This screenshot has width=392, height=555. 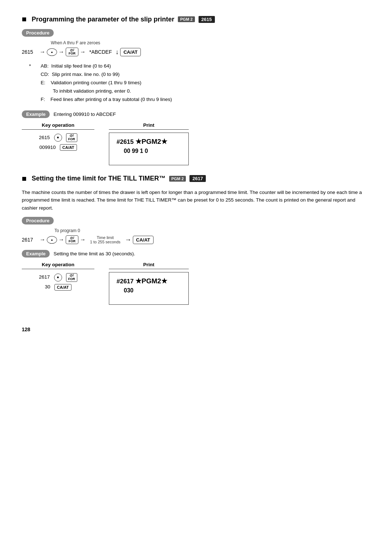 I want to click on section1-procedure: Procedure When A thru F are zeroes 2615 …, so click(x=196, y=43).